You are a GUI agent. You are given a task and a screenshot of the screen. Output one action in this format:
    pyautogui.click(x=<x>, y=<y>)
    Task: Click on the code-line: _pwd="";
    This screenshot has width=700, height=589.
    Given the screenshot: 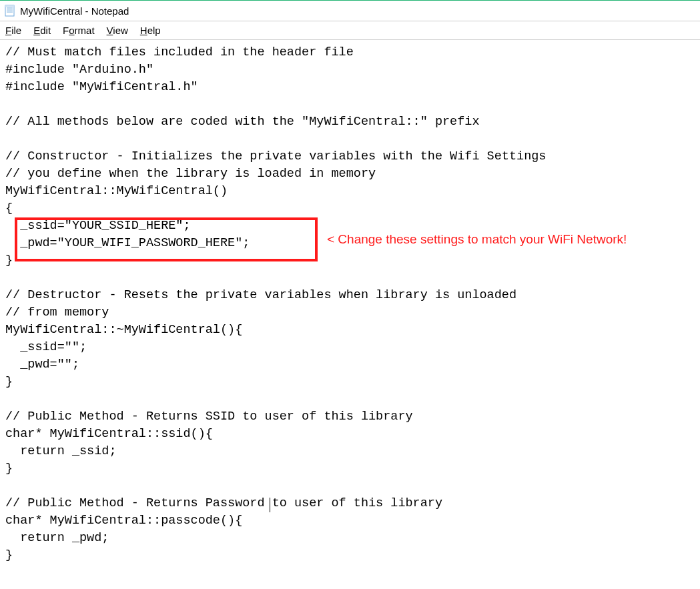 What is the action you would take?
    pyautogui.click(x=43, y=364)
    